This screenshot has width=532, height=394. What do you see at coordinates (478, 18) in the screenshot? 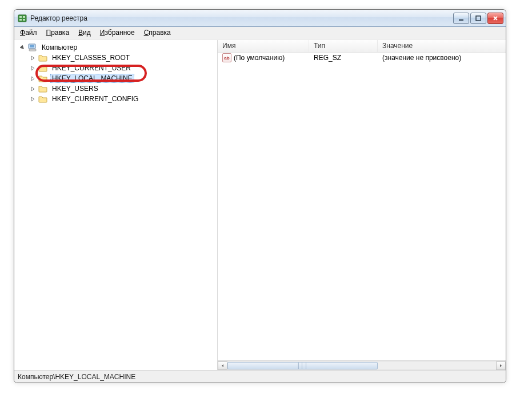
I see `window-controls` at bounding box center [478, 18].